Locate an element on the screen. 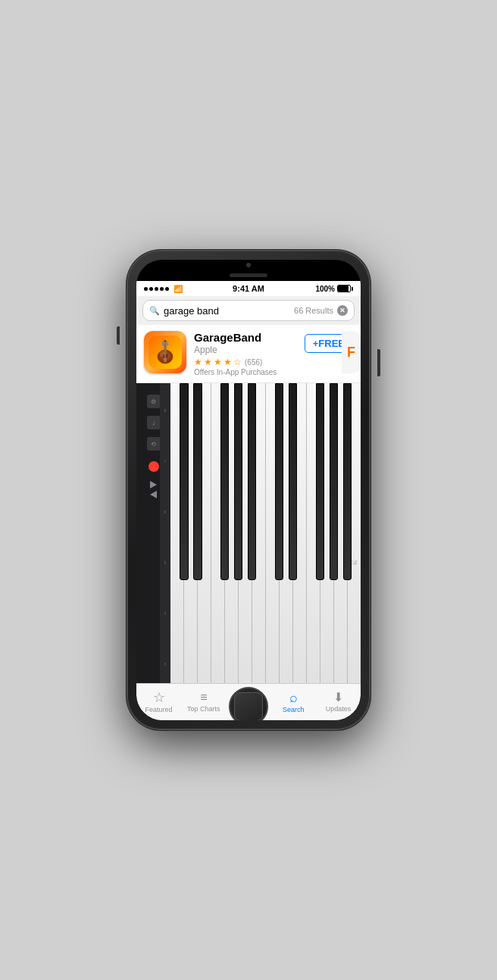 The image size is (497, 980). volume-button is located at coordinates (118, 336).